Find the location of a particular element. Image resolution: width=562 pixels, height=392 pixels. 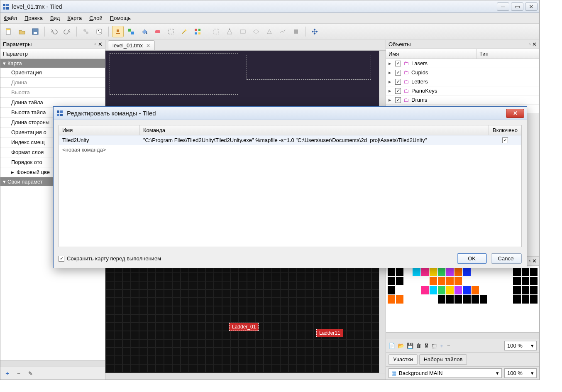

remove-property-icon: − is located at coordinates (19, 373).